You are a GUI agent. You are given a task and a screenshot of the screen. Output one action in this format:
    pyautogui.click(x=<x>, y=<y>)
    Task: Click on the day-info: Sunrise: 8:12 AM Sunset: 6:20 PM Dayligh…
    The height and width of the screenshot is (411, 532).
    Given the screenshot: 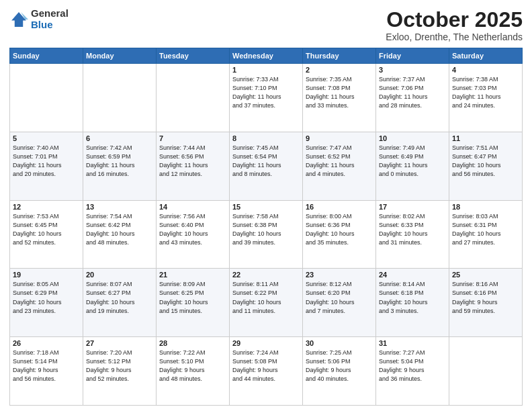 What is the action you would take?
    pyautogui.click(x=339, y=298)
    